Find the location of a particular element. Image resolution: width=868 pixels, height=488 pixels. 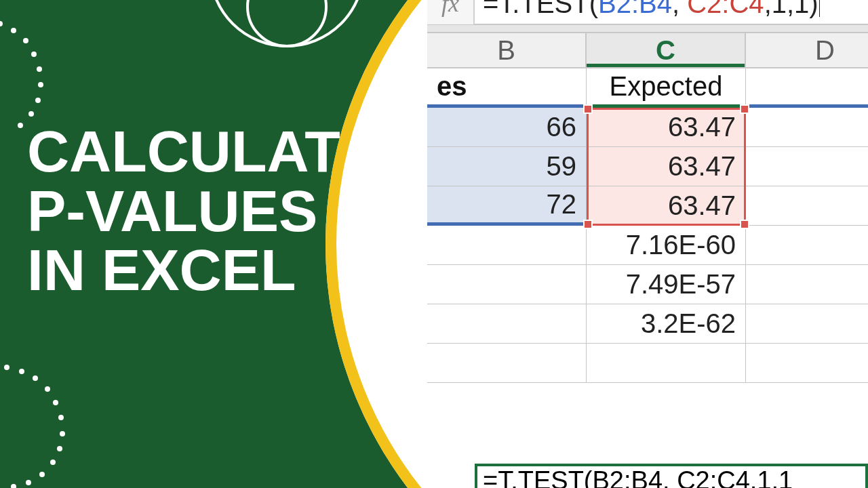

cell-B8 is located at coordinates (507, 363).